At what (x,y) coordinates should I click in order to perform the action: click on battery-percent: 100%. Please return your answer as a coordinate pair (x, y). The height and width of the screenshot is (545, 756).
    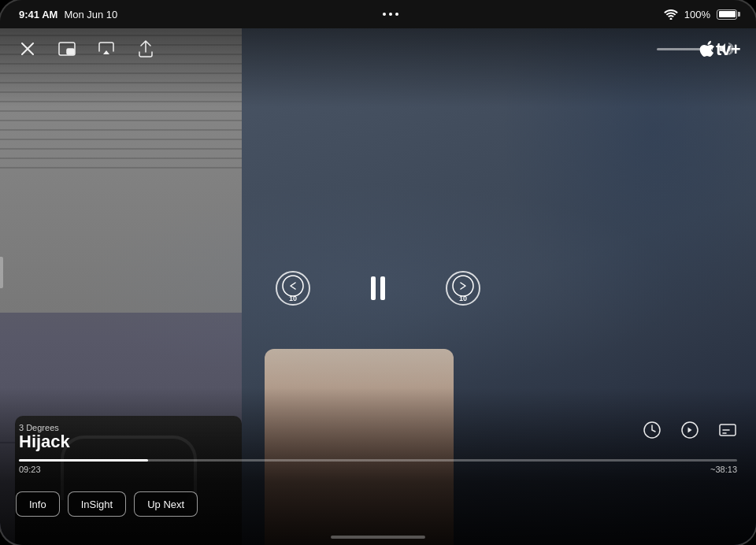
    Looking at the image, I should click on (698, 14).